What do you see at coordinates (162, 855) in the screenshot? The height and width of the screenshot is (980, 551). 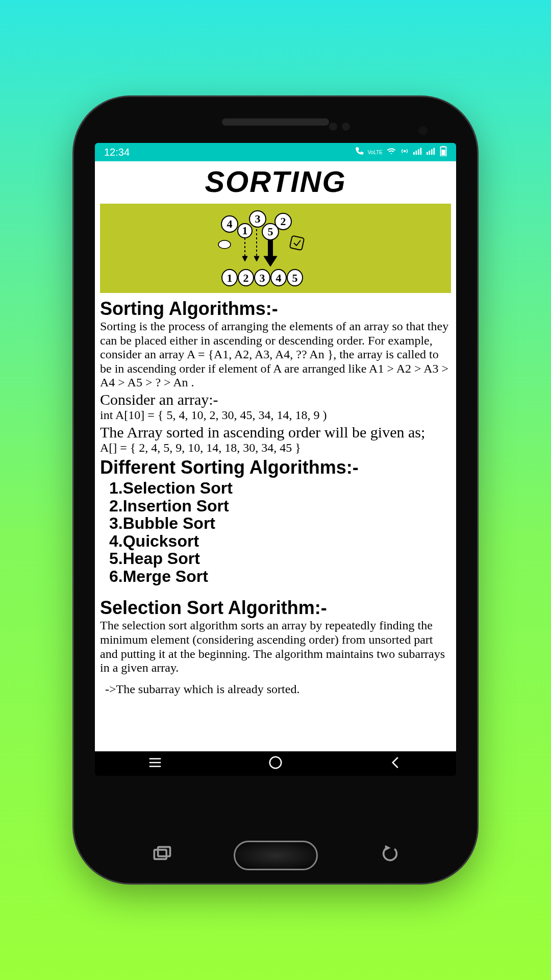 I see `hw-recent-icon` at bounding box center [162, 855].